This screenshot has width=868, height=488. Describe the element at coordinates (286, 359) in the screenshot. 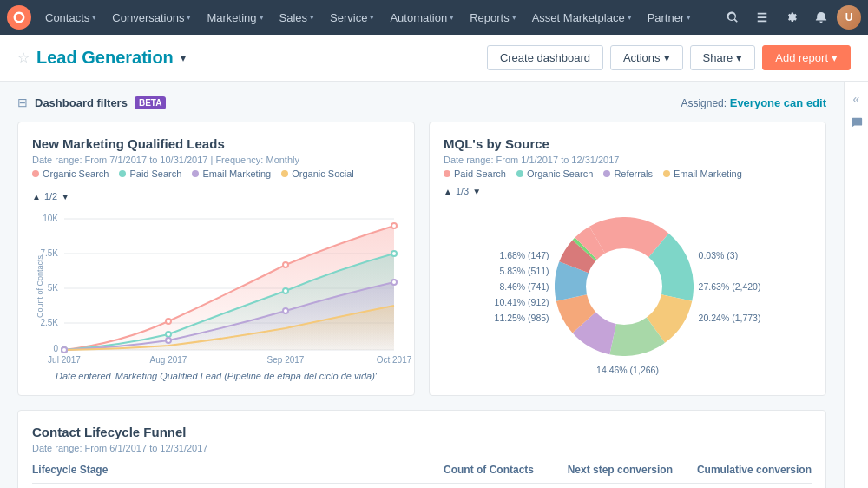

I see `svg-text: Sep 2017` at that location.